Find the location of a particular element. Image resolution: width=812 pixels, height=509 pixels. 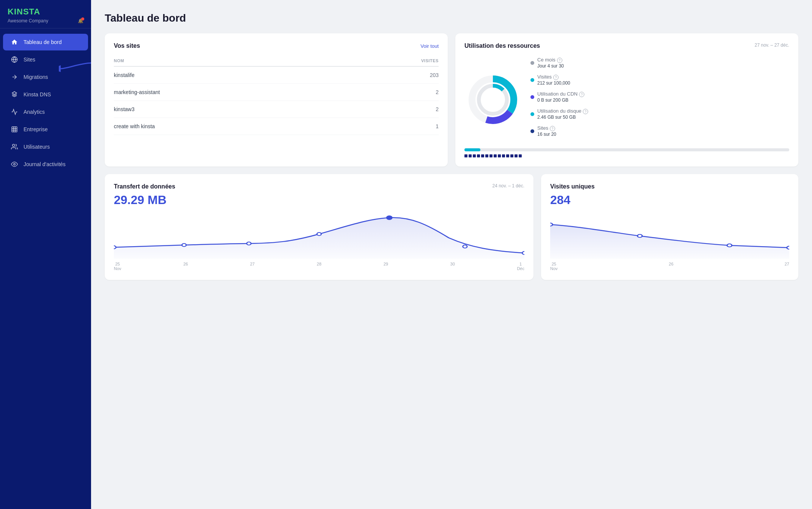

transfer-title: Transfert de données is located at coordinates (145, 187).